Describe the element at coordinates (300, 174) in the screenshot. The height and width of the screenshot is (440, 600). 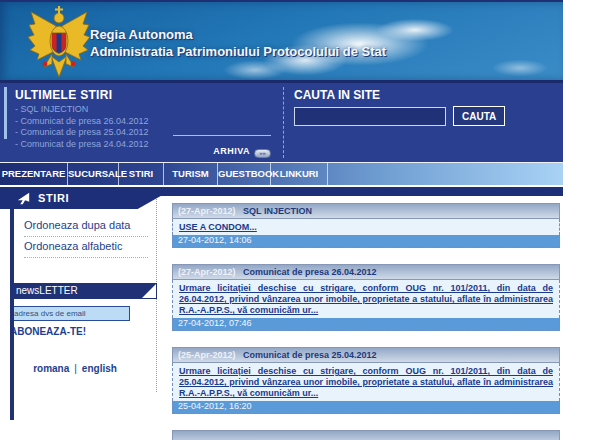
I see `nav-item-linkuri: LINKURI` at that location.